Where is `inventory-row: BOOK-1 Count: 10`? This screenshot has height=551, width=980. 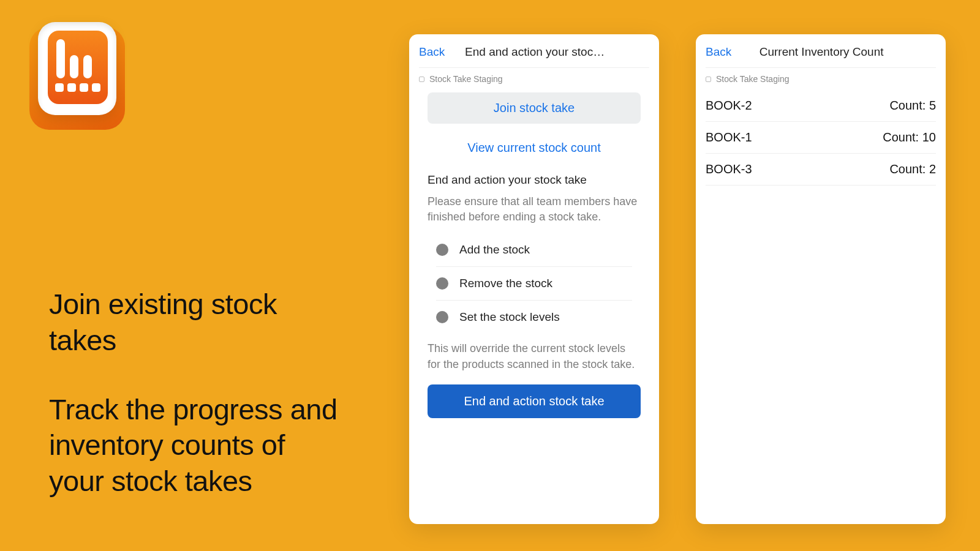
inventory-row: BOOK-1 Count: 10 is located at coordinates (821, 138).